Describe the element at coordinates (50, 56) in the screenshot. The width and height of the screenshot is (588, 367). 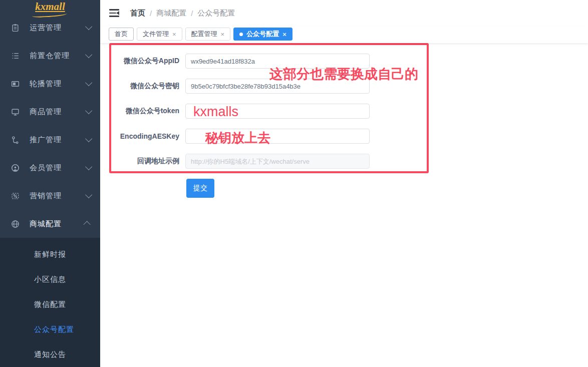
I see `sidebar-item-front-warehouse: 前置仓管理` at that location.